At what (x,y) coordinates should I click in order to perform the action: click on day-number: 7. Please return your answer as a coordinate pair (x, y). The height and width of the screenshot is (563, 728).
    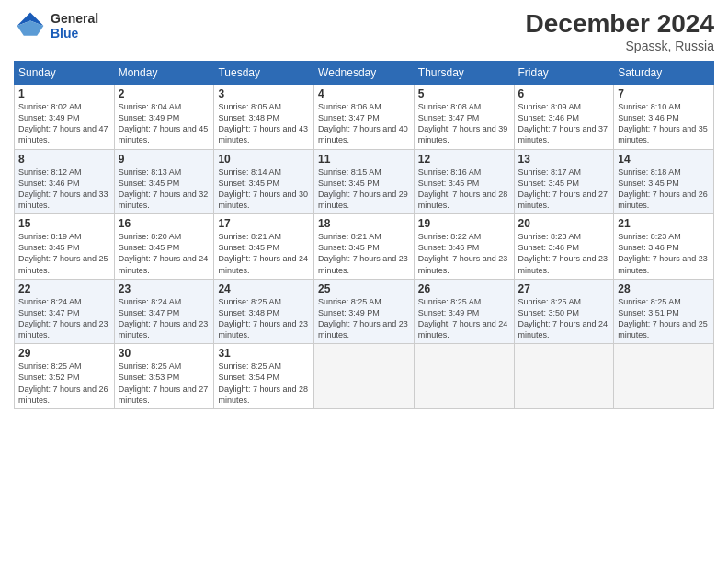
    Looking at the image, I should click on (664, 94).